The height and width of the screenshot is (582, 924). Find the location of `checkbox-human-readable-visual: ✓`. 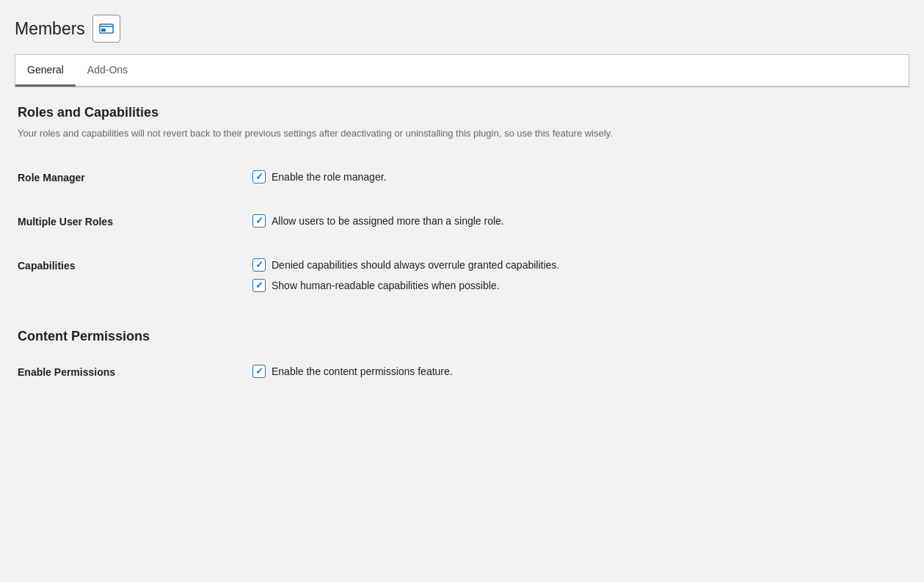

checkbox-human-readable-visual: ✓ is located at coordinates (259, 285).